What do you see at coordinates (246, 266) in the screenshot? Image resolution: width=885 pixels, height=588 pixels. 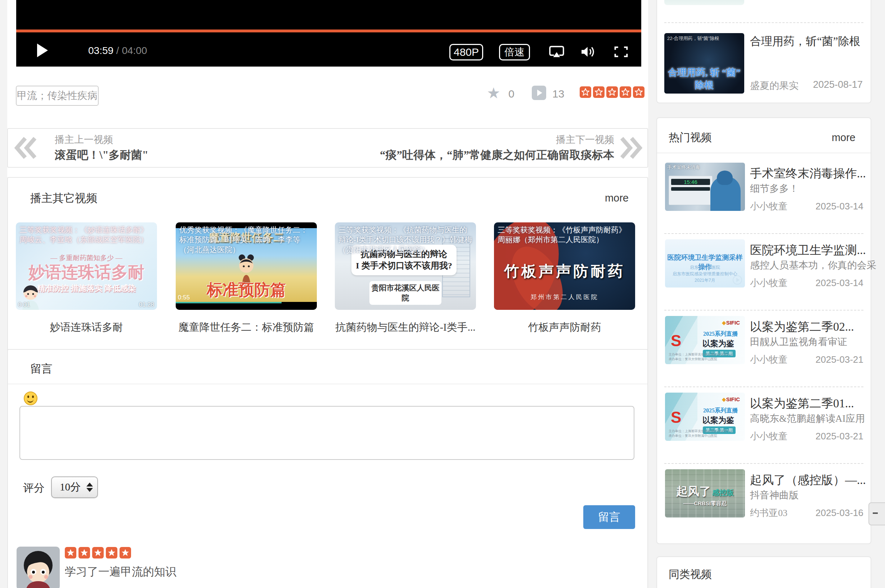 I see `video-thumbnail: 魔童降世任务二 标准预防篇 优秀奖获奖视频：《魔童降世任务二：标准预防篇》时培英…` at bounding box center [246, 266].